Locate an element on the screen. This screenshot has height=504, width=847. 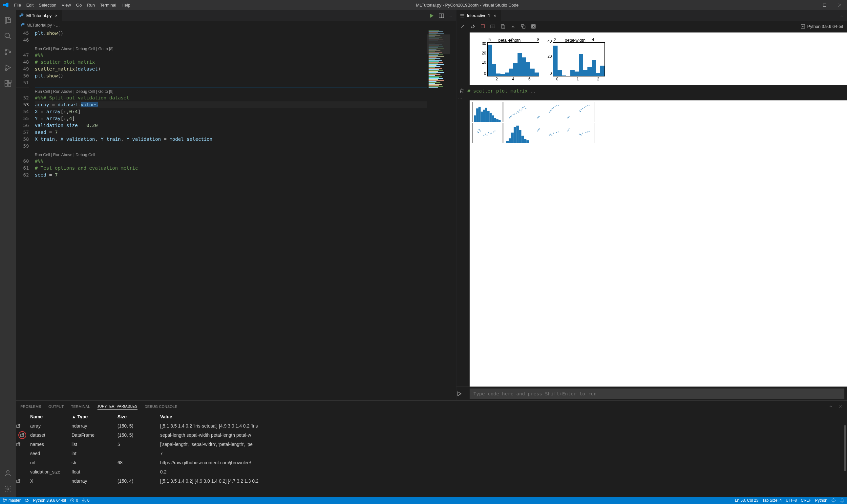
header-value: Value is located at coordinates (213, 417).